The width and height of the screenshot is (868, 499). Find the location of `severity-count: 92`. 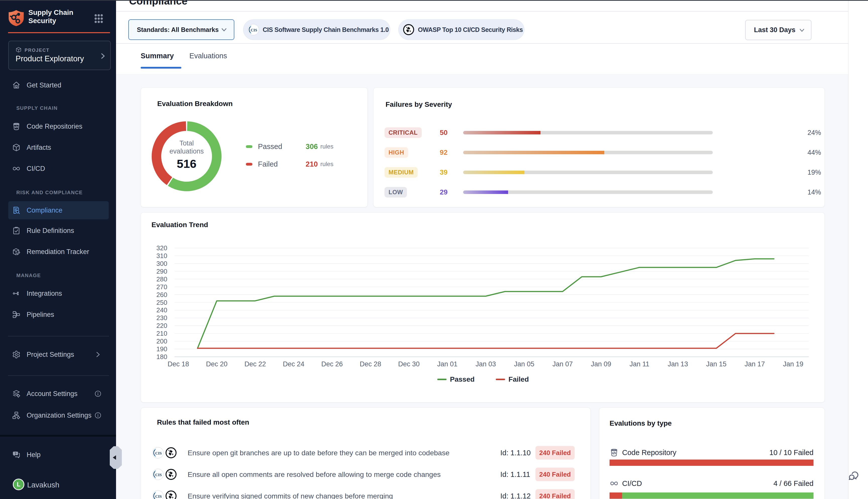

severity-count: 92 is located at coordinates (444, 153).